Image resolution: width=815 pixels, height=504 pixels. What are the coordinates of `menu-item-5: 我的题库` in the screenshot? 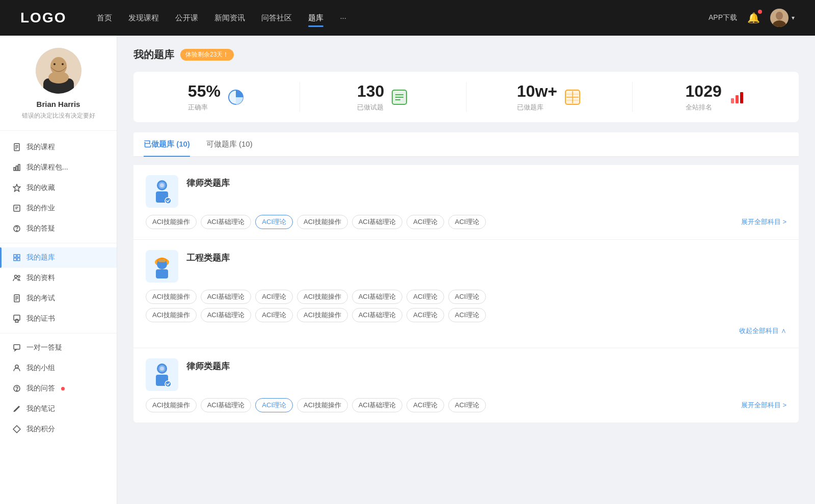 It's located at (58, 258).